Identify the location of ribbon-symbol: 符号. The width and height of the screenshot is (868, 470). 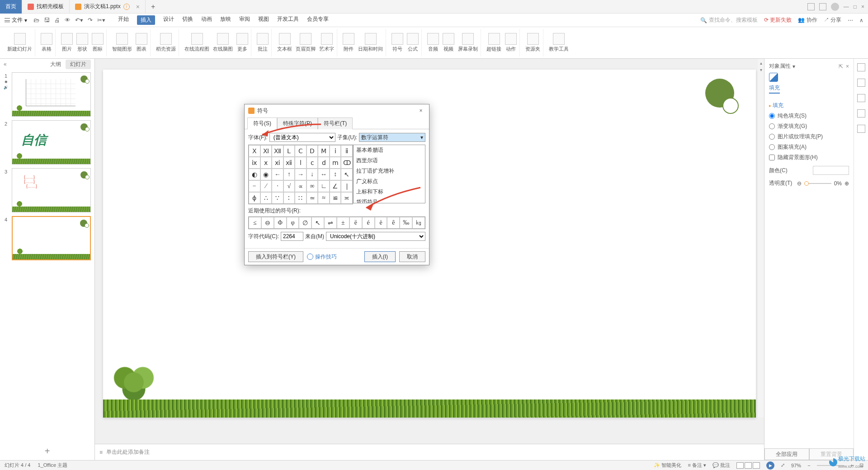
(397, 42).